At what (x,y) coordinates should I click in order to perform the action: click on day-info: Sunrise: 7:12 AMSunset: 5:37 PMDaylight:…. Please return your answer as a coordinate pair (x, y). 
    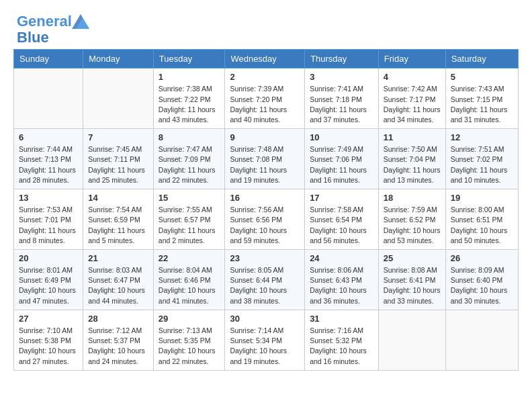
    Looking at the image, I should click on (118, 347).